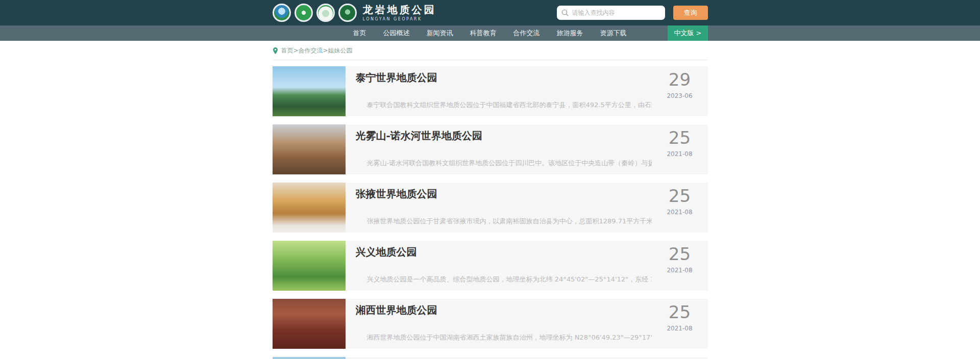  Describe the element at coordinates (490, 324) in the screenshot. I see `park-list-item: 湘西世界地质公园 湘西世界地质公园位于中国湖南省湘西土家族苗族自治州，地理坐标为…` at that location.